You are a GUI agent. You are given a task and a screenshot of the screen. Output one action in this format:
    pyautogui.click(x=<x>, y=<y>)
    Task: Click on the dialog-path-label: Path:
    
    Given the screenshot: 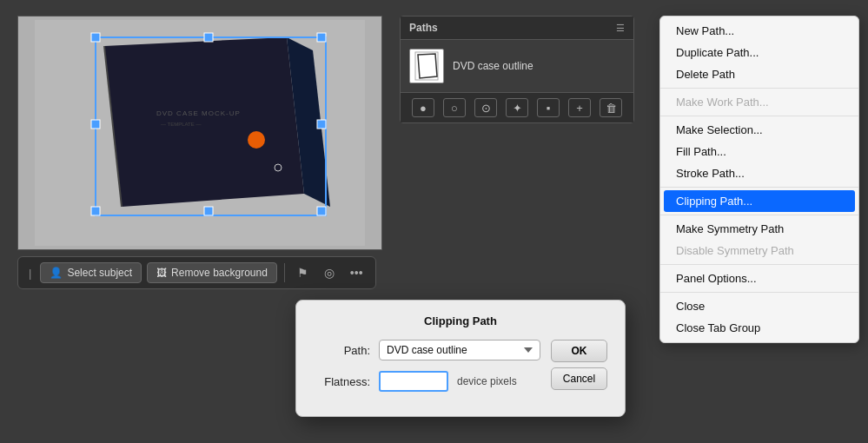 What is the action you would take?
    pyautogui.click(x=342, y=351)
    